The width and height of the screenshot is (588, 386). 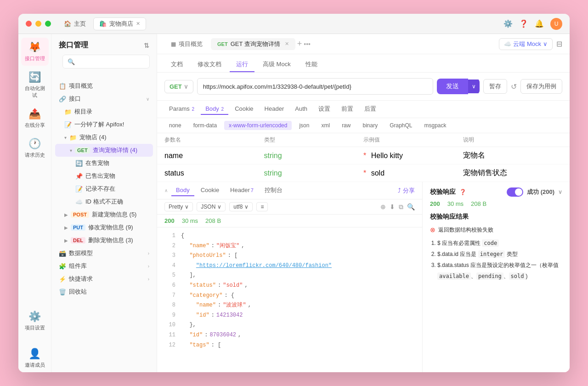 I want to click on method-label: GET, so click(x=222, y=44).